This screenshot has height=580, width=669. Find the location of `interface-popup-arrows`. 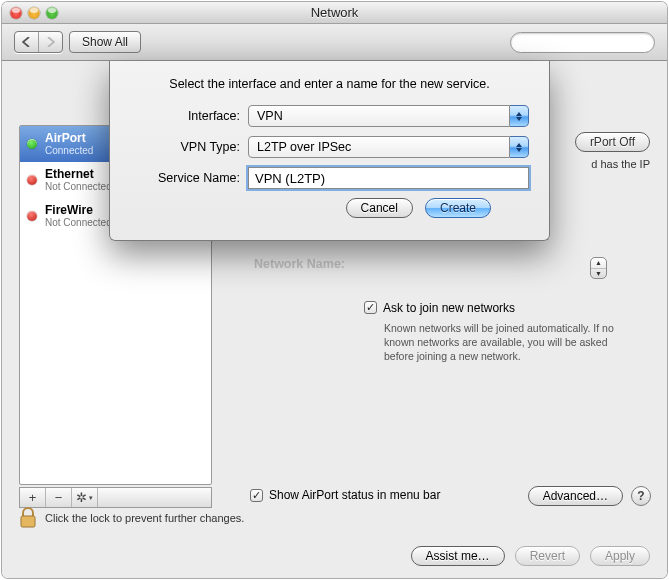

interface-popup-arrows is located at coordinates (520, 116).